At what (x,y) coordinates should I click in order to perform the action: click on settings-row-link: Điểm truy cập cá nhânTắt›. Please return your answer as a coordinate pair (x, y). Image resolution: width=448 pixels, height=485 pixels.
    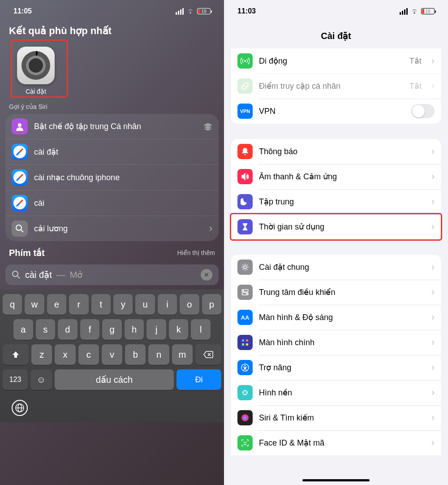
    Looking at the image, I should click on (336, 86).